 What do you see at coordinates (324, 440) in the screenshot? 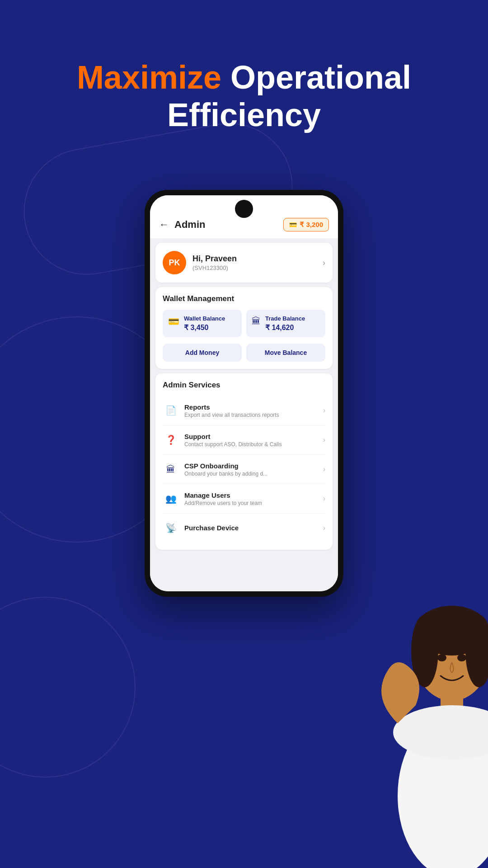
I see `support-chevron: ›` at bounding box center [324, 440].